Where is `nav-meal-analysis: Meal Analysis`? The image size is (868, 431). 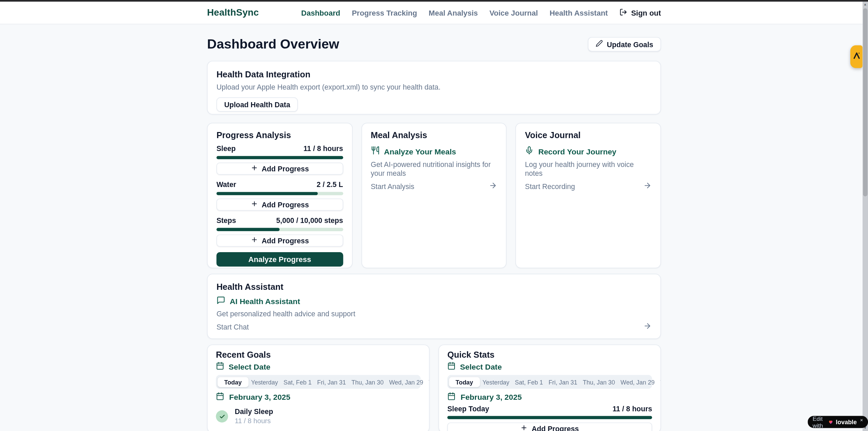
nav-meal-analysis: Meal Analysis is located at coordinates (453, 13).